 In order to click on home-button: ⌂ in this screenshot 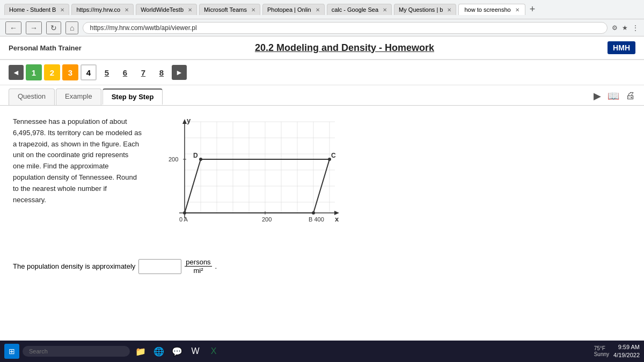, I will do `click(72, 28)`.